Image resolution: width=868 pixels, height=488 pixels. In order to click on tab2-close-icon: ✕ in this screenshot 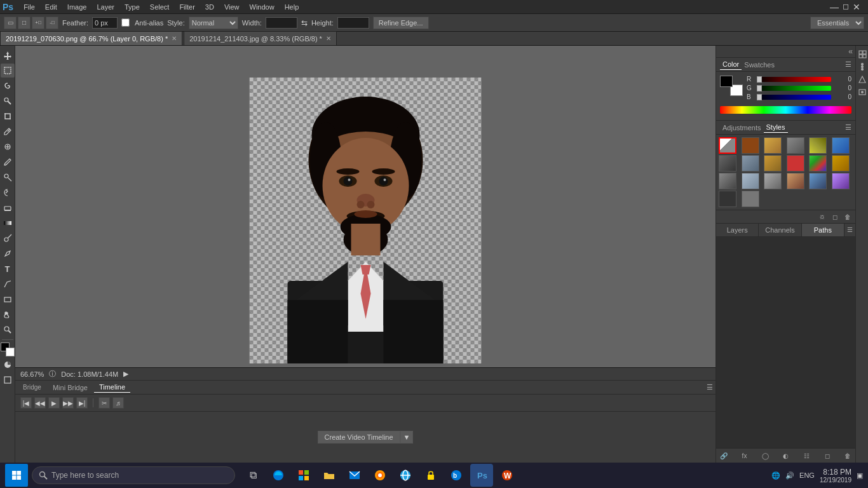, I will do `click(329, 38)`.